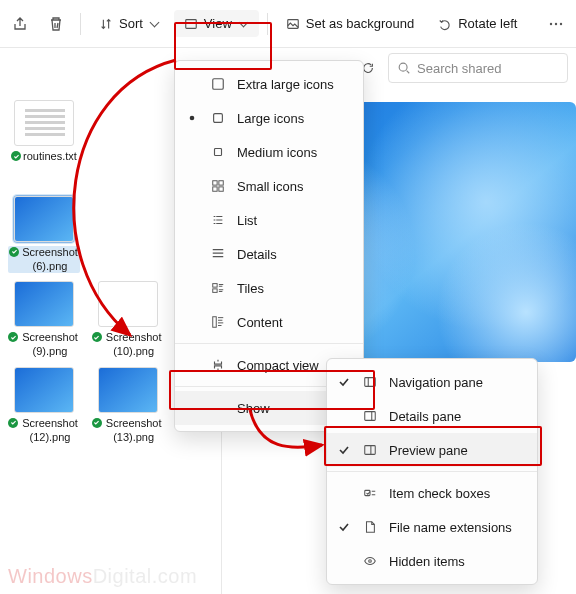  What do you see at coordinates (218, 365) in the screenshot?
I see `compact-view-icon` at bounding box center [218, 365].